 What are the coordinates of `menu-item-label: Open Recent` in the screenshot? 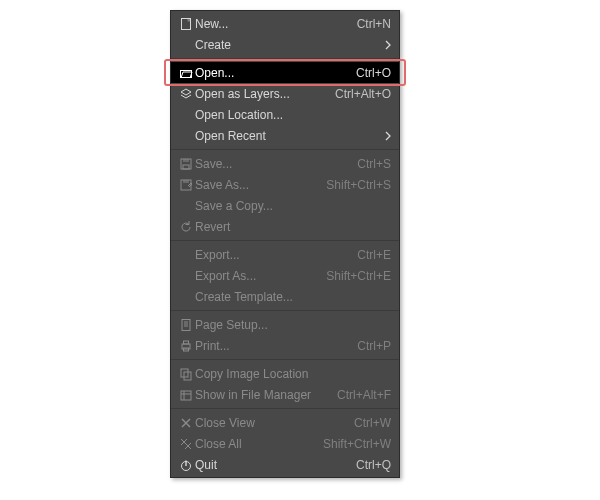 It's located at (284, 136).